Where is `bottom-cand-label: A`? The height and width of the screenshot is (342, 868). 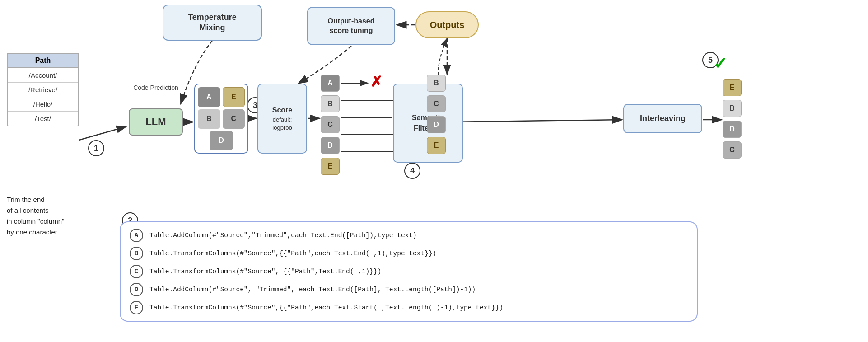 bottom-cand-label: A is located at coordinates (136, 235).